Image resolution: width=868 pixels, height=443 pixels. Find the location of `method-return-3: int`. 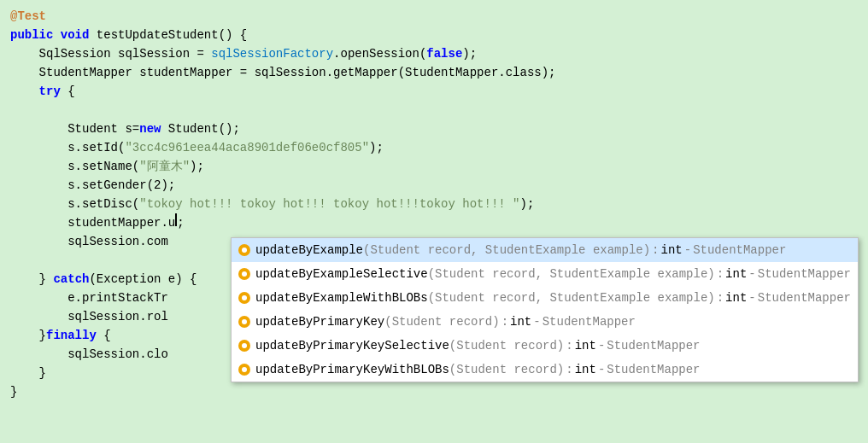

method-return-3: int is located at coordinates (521, 322).